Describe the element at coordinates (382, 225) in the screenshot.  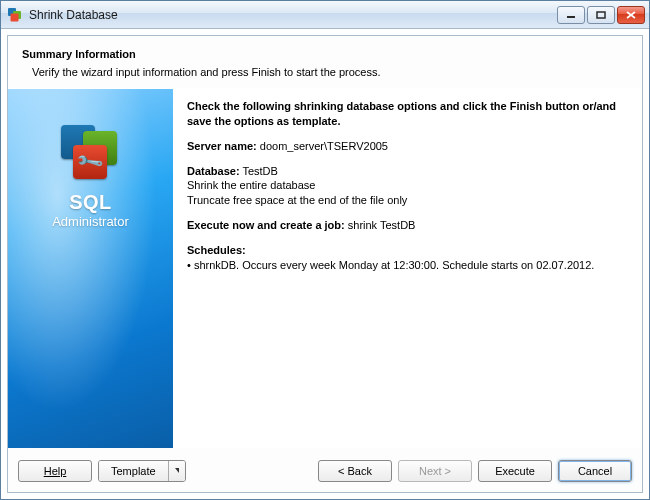
I see `execute-value: shrink TestDB` at that location.